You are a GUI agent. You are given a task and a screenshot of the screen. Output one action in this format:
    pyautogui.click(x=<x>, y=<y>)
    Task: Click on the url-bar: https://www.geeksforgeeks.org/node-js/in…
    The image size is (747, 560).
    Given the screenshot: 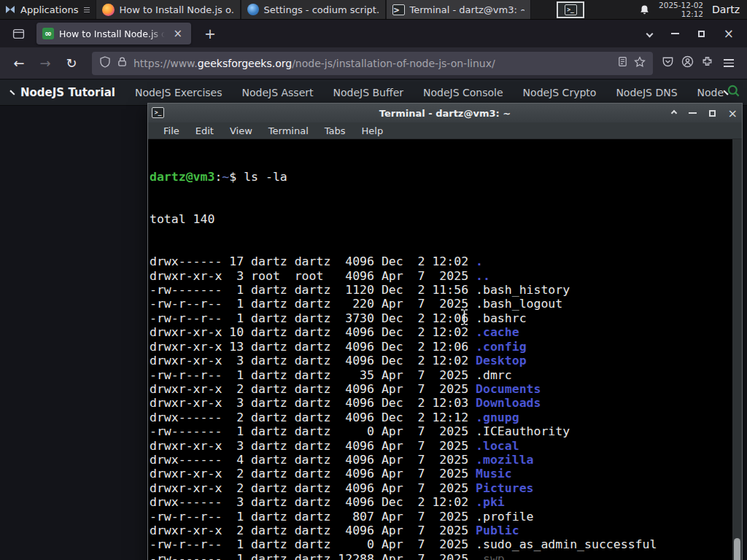 What is the action you would take?
    pyautogui.click(x=372, y=63)
    